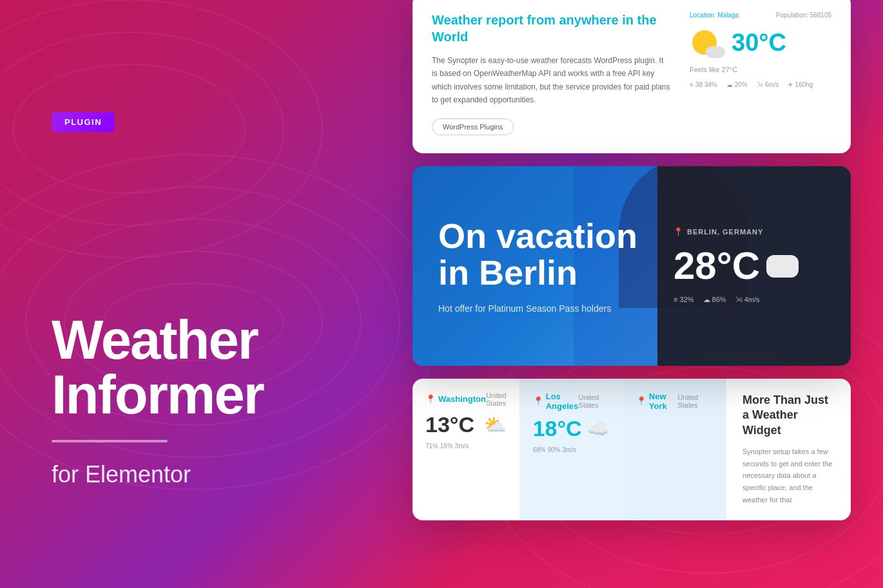 This screenshot has width=883, height=588. I want to click on city-card-washington: 📍 Washington United States 13°C ⛅ 71% 16…, so click(467, 450).